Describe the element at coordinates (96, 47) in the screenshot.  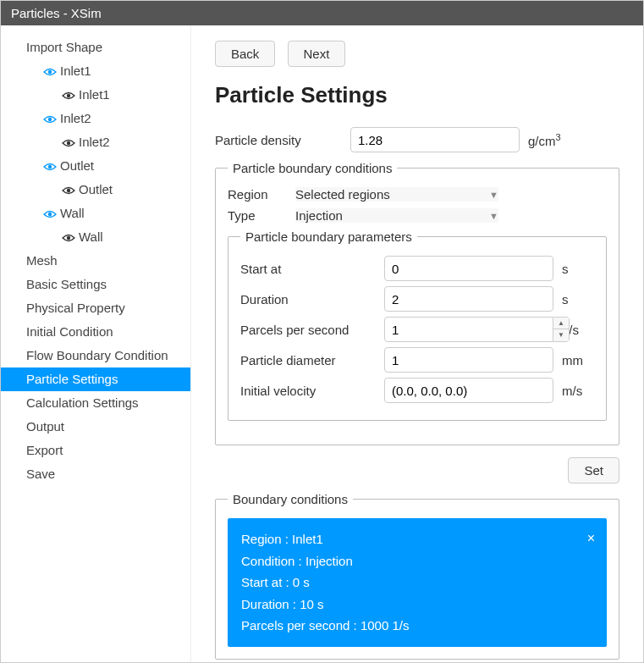
I see `sidebar-item: Import Shape` at that location.